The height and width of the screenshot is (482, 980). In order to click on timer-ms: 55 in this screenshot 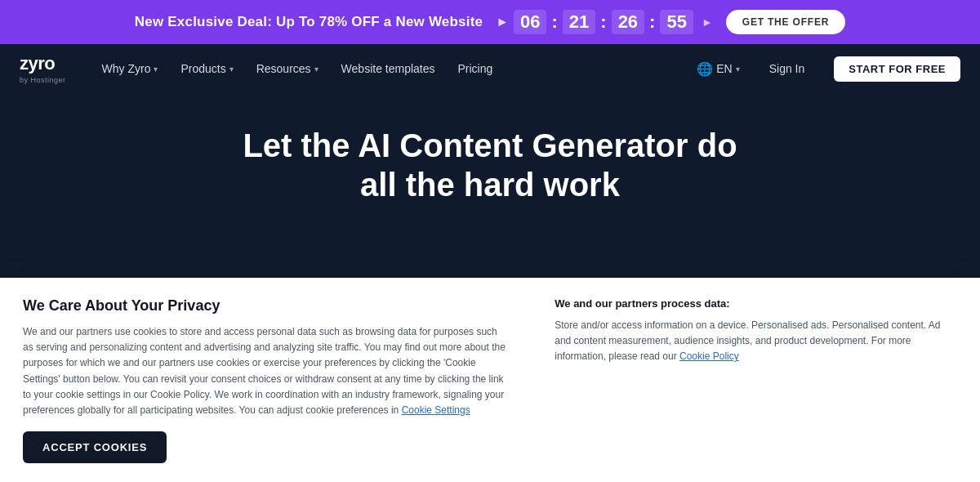, I will do `click(676, 22)`.